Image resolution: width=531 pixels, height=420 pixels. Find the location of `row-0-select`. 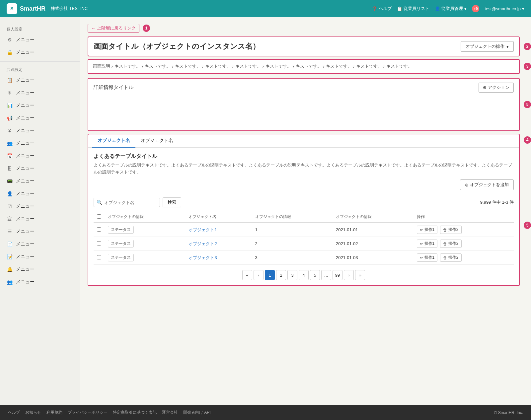

row-0-select is located at coordinates (99, 230).